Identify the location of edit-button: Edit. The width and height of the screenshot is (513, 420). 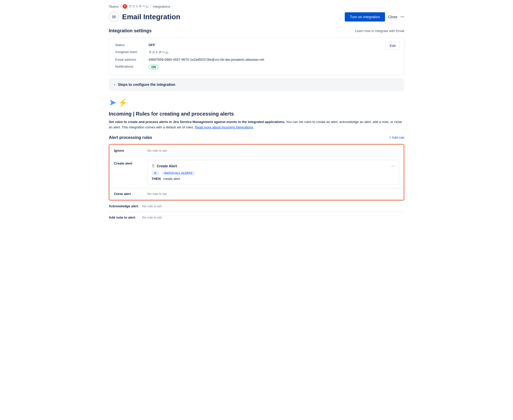
(393, 46).